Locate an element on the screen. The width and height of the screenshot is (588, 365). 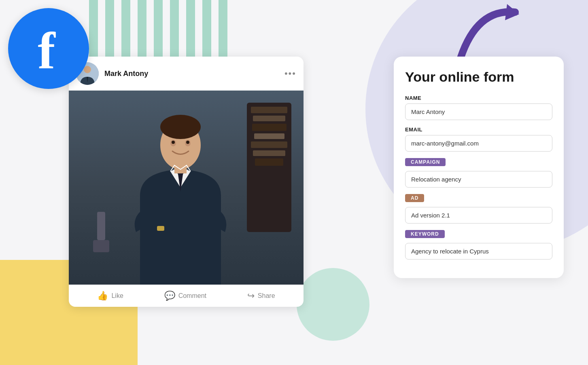
name-input is located at coordinates (479, 112).